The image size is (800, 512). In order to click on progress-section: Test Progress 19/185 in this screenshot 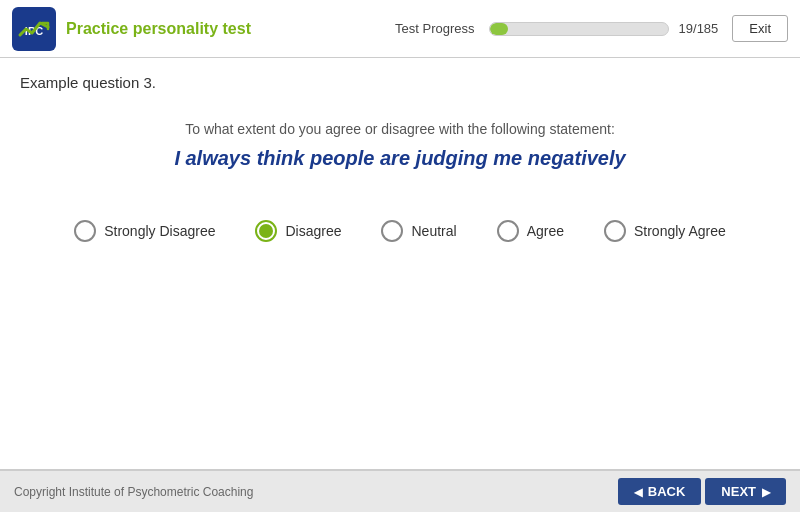, I will do `click(556, 28)`.